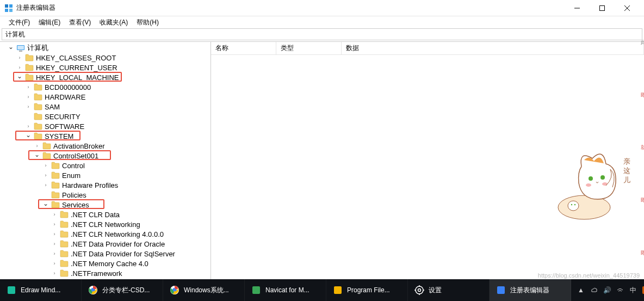 This screenshot has height=301, width=644. What do you see at coordinates (106, 67) in the screenshot?
I see `tree-node: ›HKEY_CURRENT_USER` at bounding box center [106, 67].